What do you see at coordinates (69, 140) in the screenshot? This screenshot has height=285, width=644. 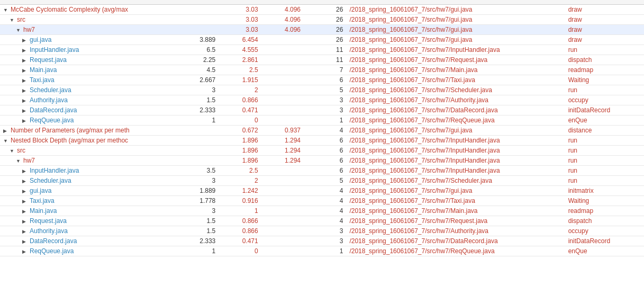 I see `metric-label: Nested Block Depth (avg/max per methoc` at bounding box center [69, 140].